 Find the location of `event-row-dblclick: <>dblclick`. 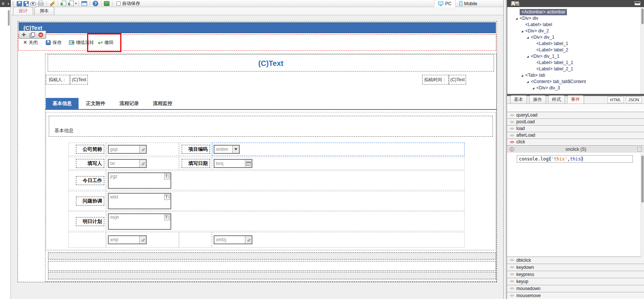

event-row-dblclick: <>dblclick is located at coordinates (576, 260).